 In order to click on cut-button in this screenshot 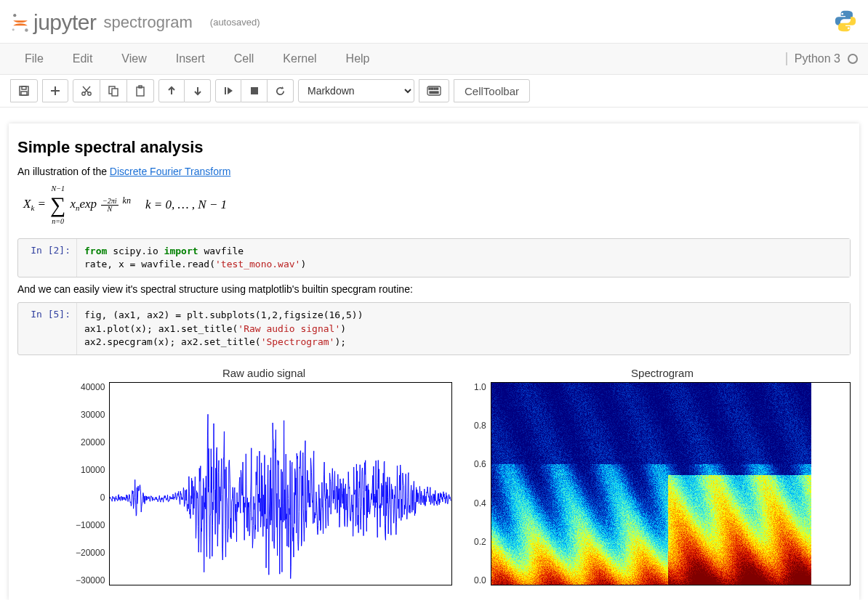, I will do `click(87, 91)`.